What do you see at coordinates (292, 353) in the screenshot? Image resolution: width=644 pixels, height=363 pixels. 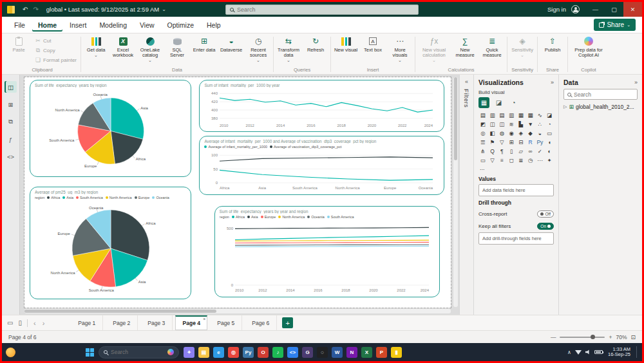 I see `vs-code-icon: <>` at bounding box center [292, 353].